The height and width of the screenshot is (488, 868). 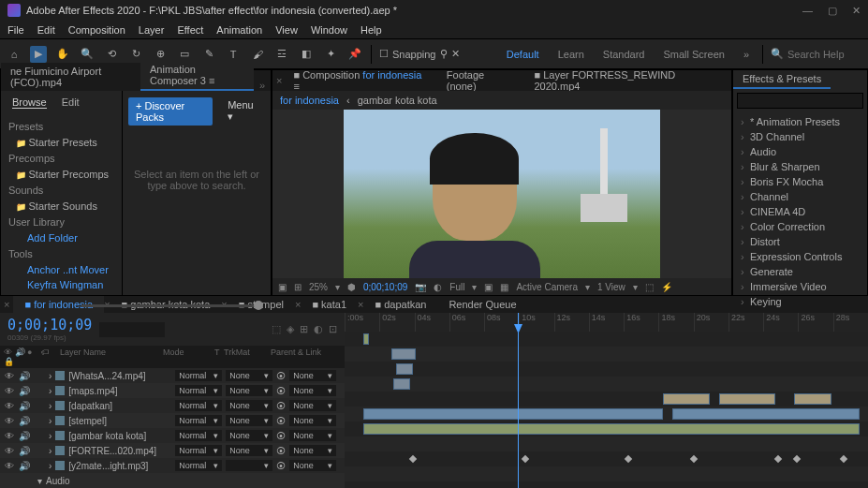 I want to click on hand-tool: ✋, so click(x=63, y=54).